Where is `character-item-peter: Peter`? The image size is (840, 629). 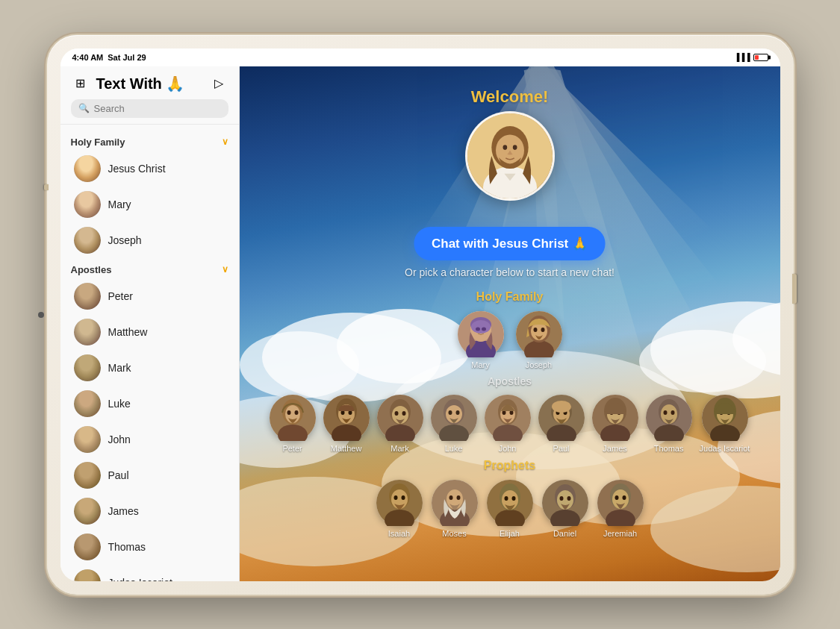
character-item-peter: Peter is located at coordinates (293, 424).